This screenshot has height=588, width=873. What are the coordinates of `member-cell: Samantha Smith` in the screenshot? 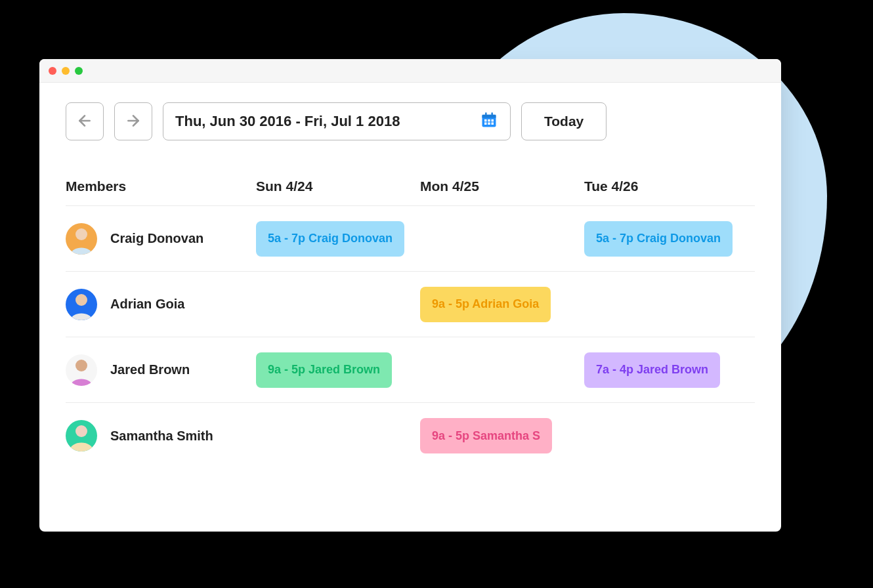 It's located at (161, 436).